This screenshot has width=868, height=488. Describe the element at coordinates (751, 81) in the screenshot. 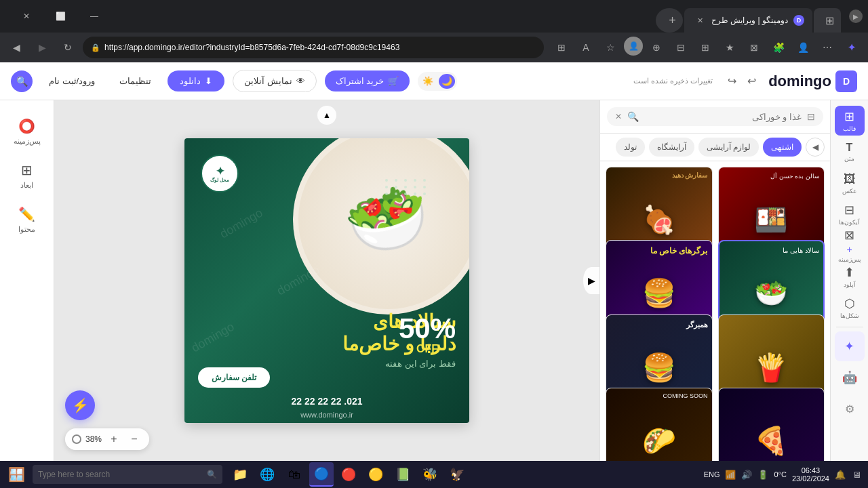

I see `undo-btn: ↩` at that location.